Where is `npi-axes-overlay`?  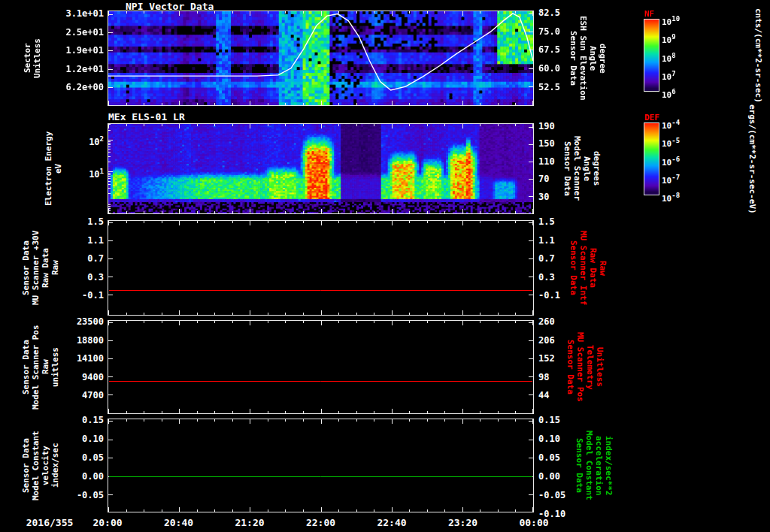 npi-axes-overlay is located at coordinates (320, 59).